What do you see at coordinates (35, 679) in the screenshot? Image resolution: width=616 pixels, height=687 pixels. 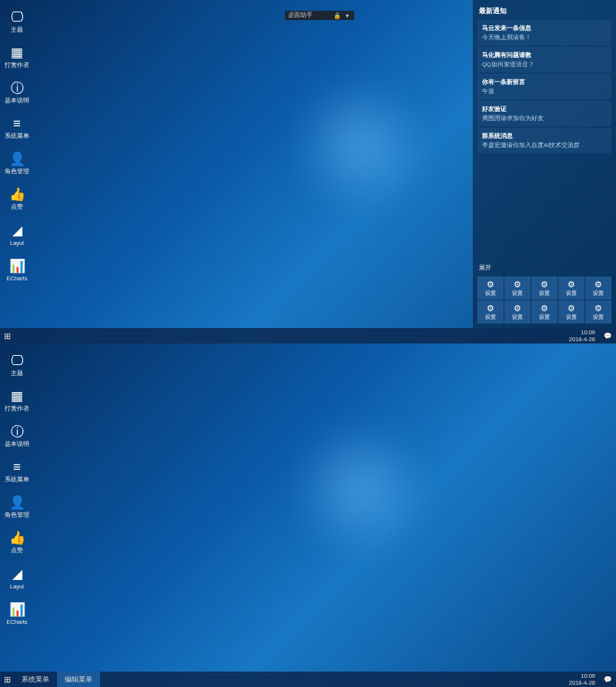 I see `taskbar-tab: 系统菜单` at bounding box center [35, 679].